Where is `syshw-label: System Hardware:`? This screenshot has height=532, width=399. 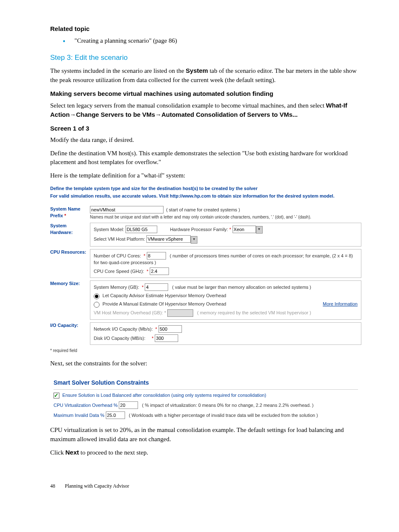 syshw-label: System Hardware: is located at coordinates (70, 234).